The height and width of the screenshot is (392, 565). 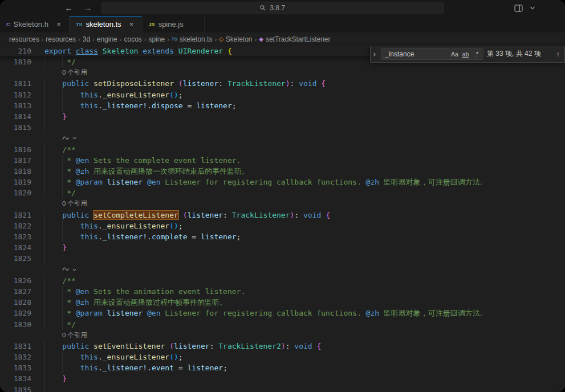 What do you see at coordinates (294, 39) in the screenshot?
I see `breadcrumb-item-setTrackStartListener: ◆setTrackStartListener` at bounding box center [294, 39].